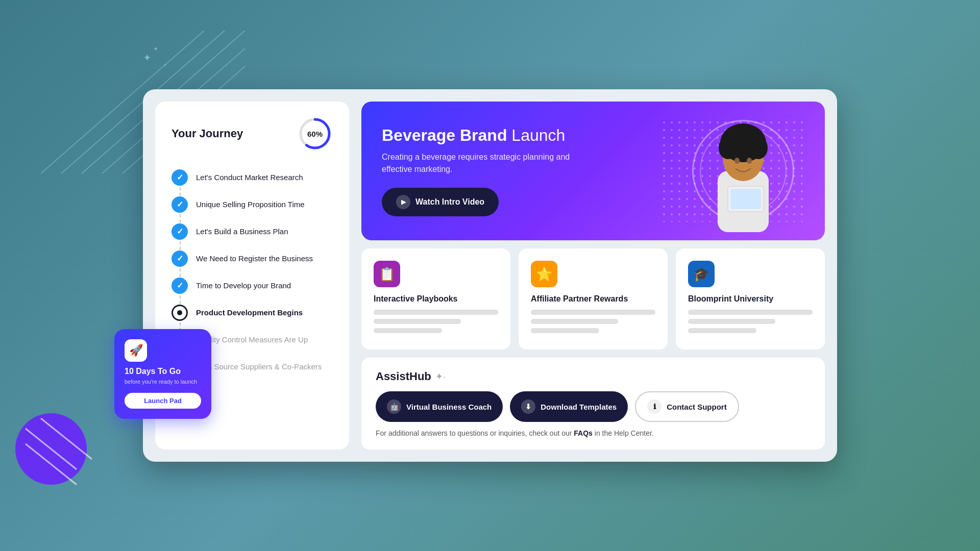  Describe the element at coordinates (733, 171) in the screenshot. I see `hero-image-area` at that location.